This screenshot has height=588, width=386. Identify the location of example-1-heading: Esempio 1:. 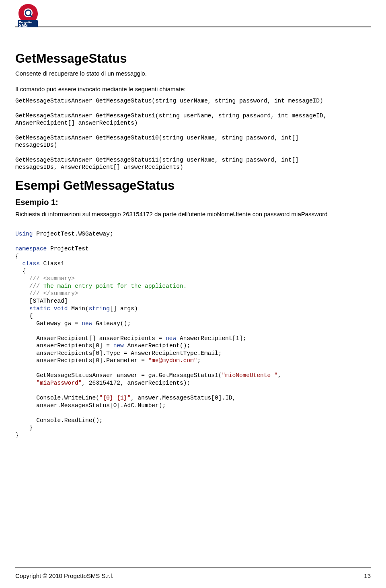
(193, 203).